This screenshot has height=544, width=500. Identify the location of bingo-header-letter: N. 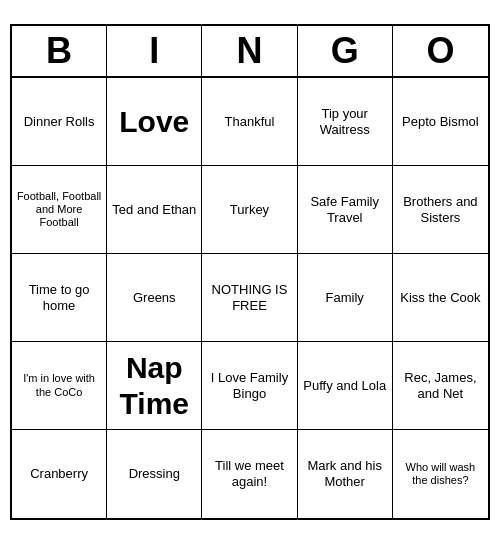
(250, 51).